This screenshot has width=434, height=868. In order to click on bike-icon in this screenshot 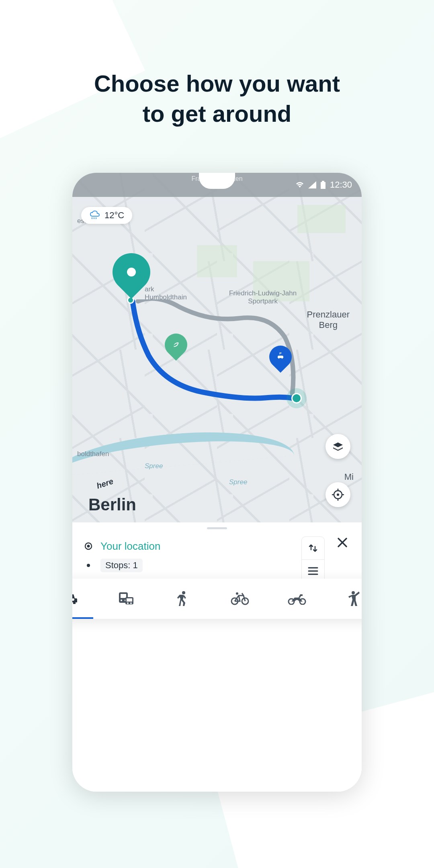, I will do `click(240, 599)`.